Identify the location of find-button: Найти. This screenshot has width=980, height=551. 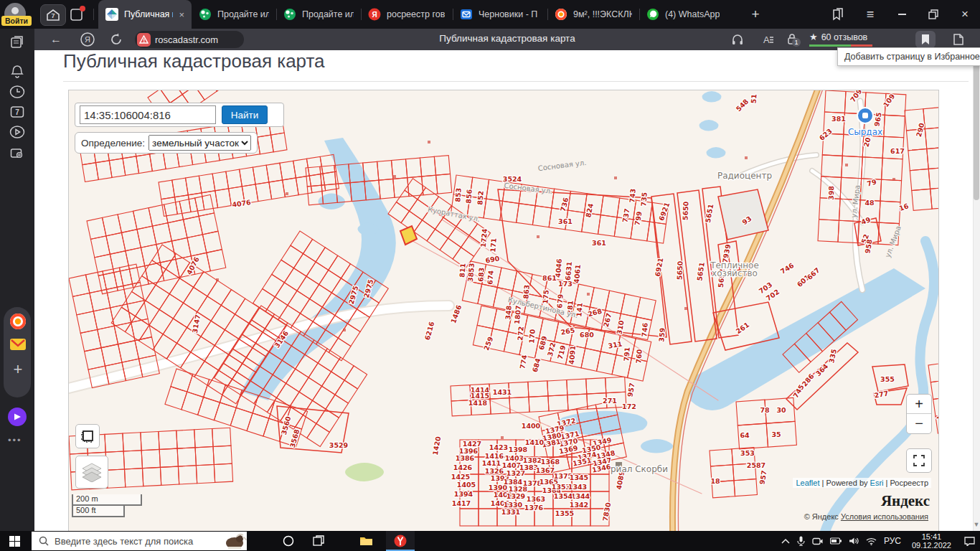
(245, 115).